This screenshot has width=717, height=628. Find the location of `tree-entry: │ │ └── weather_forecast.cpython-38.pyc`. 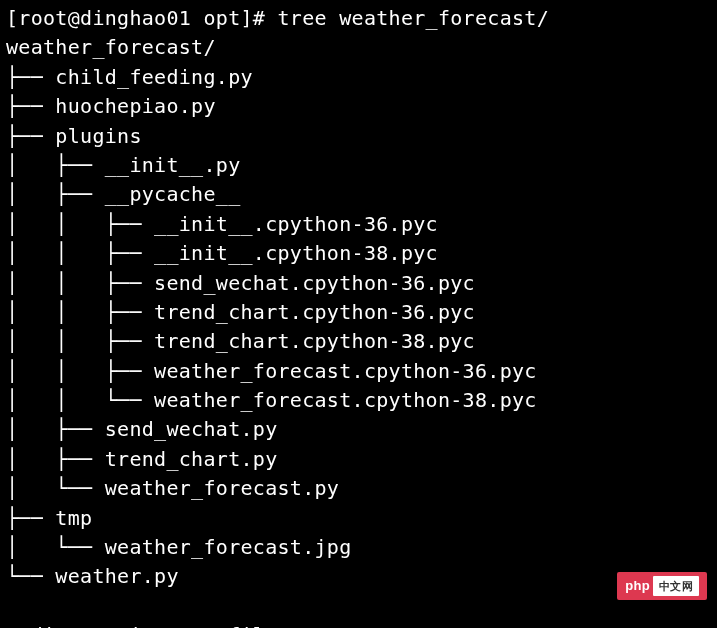

tree-entry: │ │ └── weather_forecast.cpython-38.pyc is located at coordinates (358, 400).